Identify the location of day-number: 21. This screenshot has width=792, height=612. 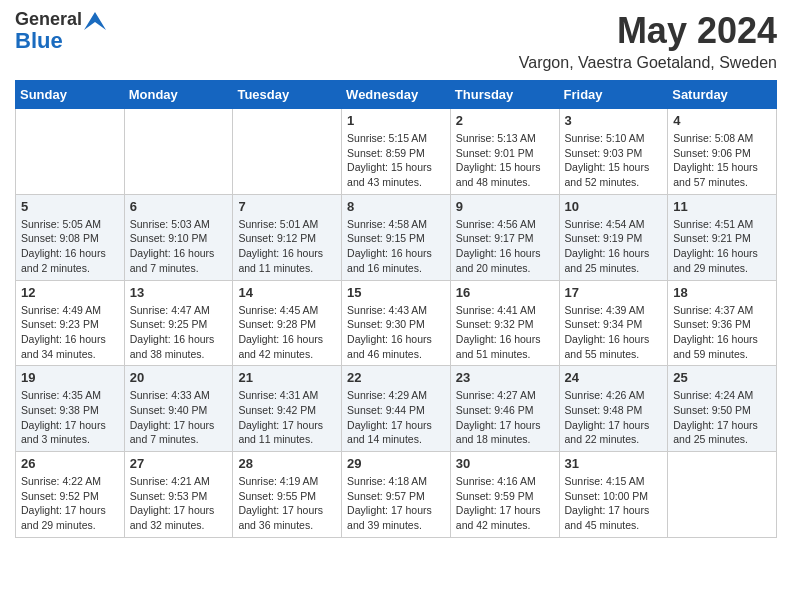
(287, 378).